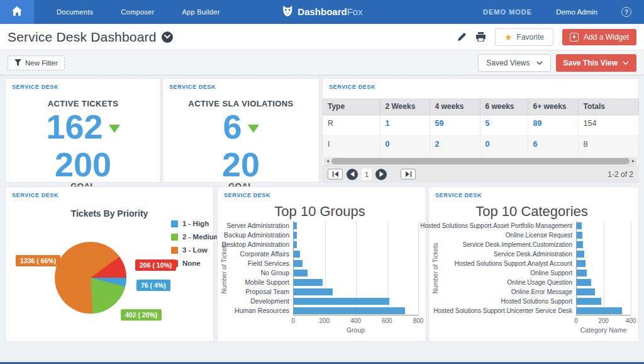  I want to click on table-header-cell: 6+ weeks, so click(553, 107).